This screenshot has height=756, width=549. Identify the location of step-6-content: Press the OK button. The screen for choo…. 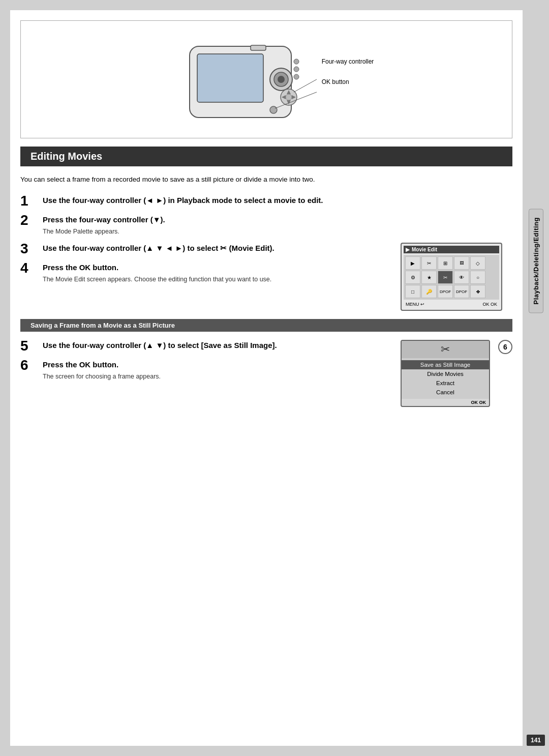
(218, 370).